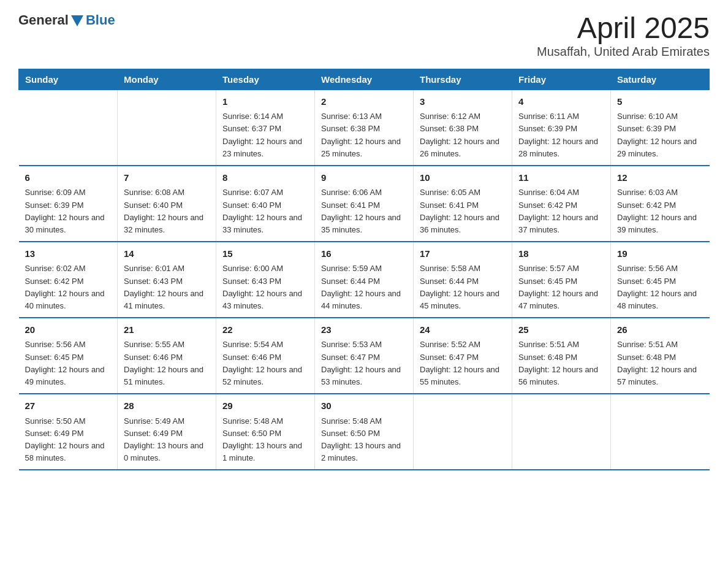 This screenshot has height=563, width=728. I want to click on day-number: 2, so click(364, 102).